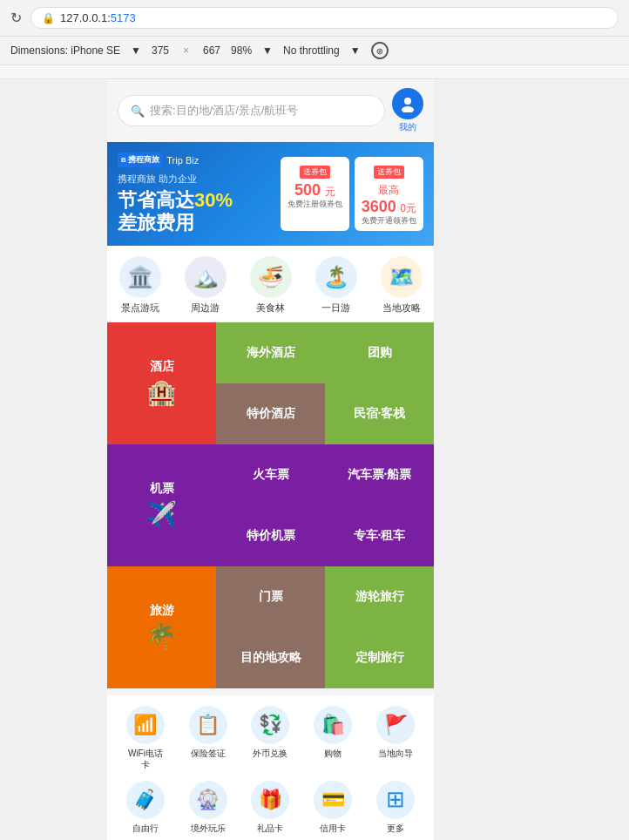 Image resolution: width=629 pixels, height=840 pixels. I want to click on overseas-fun-item: 🎡 境外玩乐, so click(208, 807).